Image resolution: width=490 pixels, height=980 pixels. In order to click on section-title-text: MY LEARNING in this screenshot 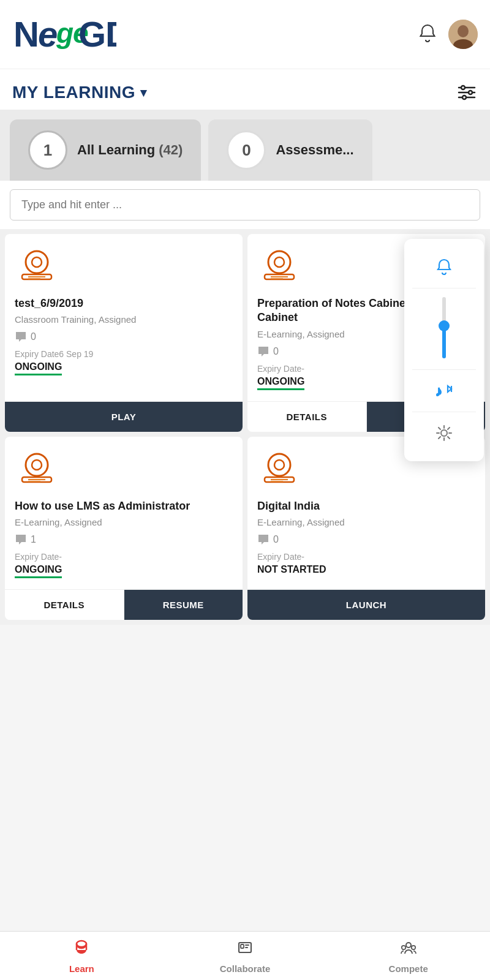, I will do `click(74, 92)`.